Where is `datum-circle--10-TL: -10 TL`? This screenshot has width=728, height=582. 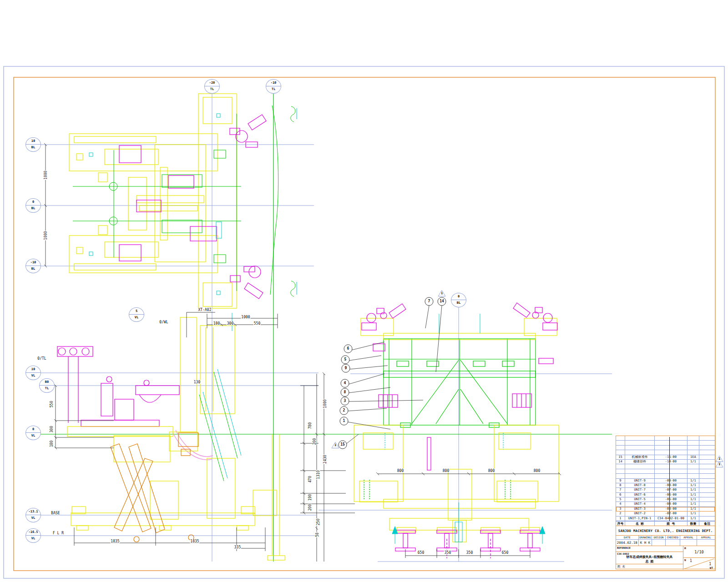
datum-circle--10-TL: -10 TL is located at coordinates (273, 86).